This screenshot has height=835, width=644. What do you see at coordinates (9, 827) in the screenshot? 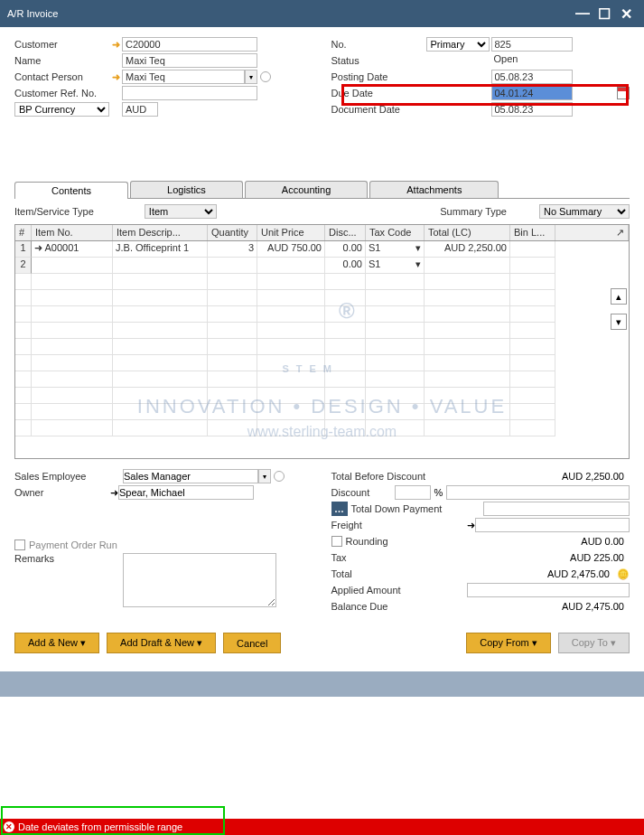
I see `error-icon: ✕` at bounding box center [9, 827].